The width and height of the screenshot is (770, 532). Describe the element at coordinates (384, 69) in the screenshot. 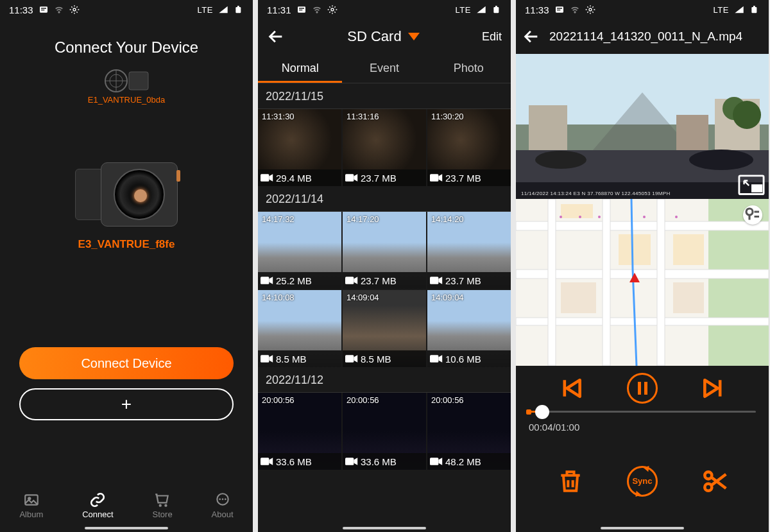

I see `filter-tabs: Normal Event Photo` at that location.